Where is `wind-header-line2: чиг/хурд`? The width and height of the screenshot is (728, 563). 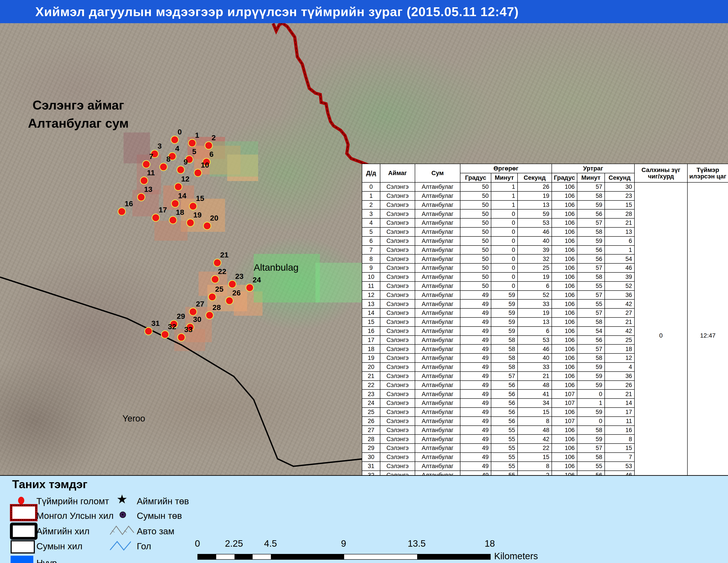 wind-header-line2: чиг/хурд is located at coordinates (661, 176).